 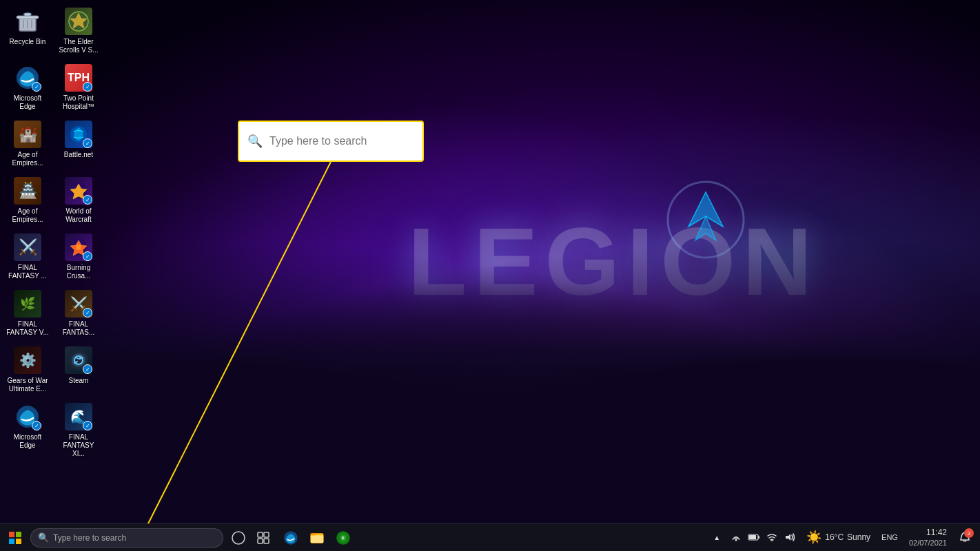 I want to click on gears-label: Gears of War Ultimate E..., so click(x=28, y=385).